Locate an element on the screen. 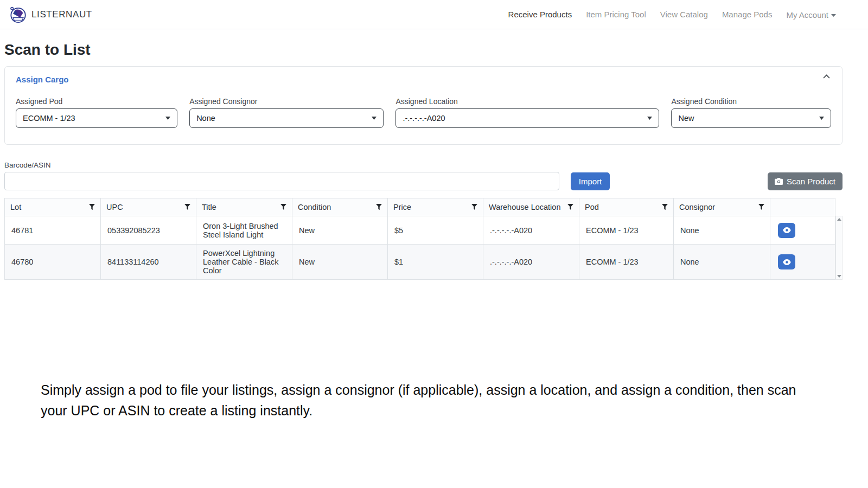  assigned-location-value: .-.-.-.-.-A020 is located at coordinates (424, 118).